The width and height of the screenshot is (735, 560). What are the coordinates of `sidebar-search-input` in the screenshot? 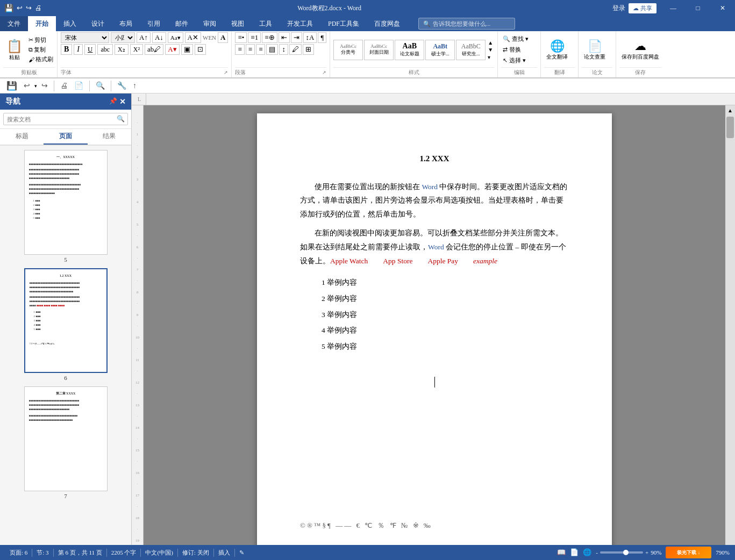 It's located at (59, 119).